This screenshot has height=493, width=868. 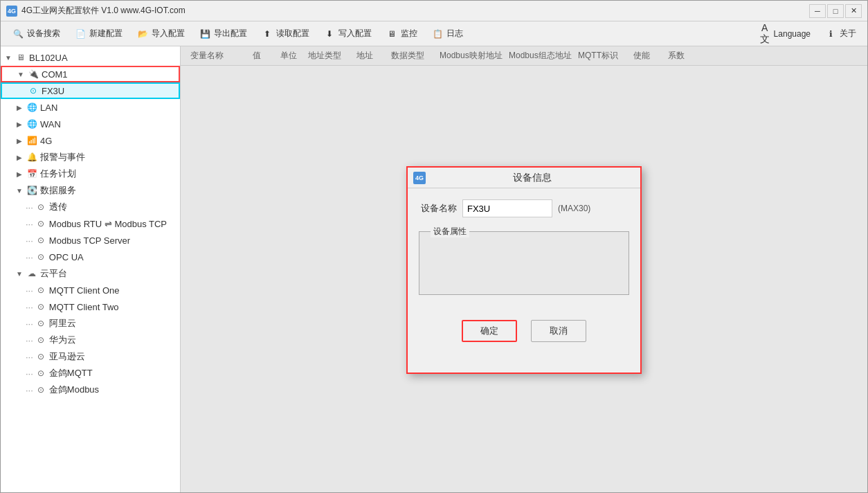 What do you see at coordinates (392, 34) in the screenshot?
I see `monitor-icon: 🖥` at bounding box center [392, 34].